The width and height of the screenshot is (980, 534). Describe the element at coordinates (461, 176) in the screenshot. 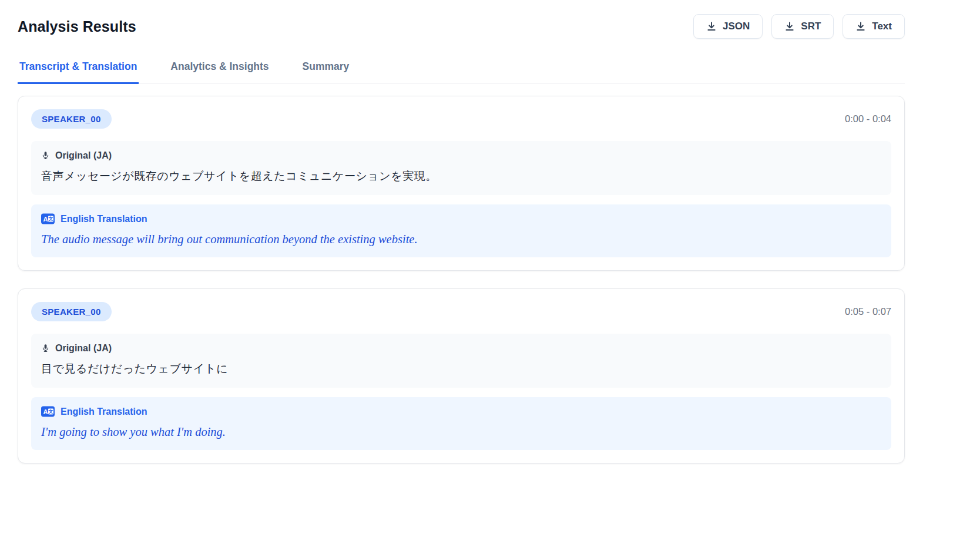

I see `original-text: 音声メッセージが既存のウェブサイトを超えたコミュニケーションを実現。` at that location.